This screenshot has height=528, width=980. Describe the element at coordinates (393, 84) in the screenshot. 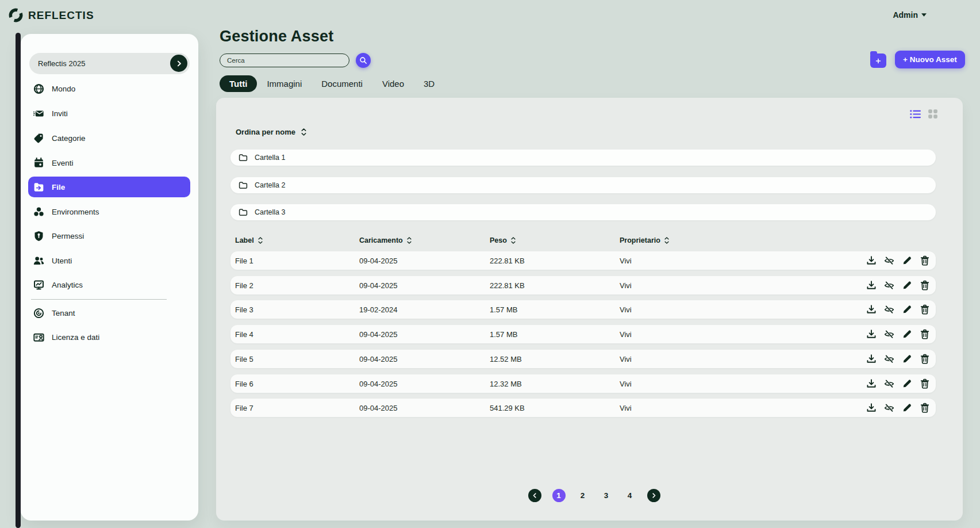

I see `tab-video: Video` at that location.